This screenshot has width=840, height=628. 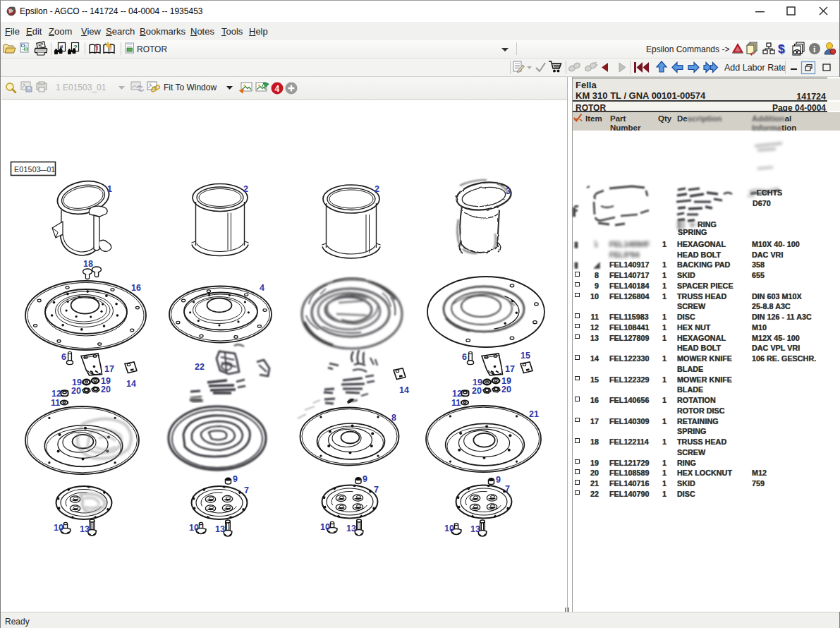 What do you see at coordinates (508, 191) in the screenshot?
I see `svg-text: 3` at bounding box center [508, 191].